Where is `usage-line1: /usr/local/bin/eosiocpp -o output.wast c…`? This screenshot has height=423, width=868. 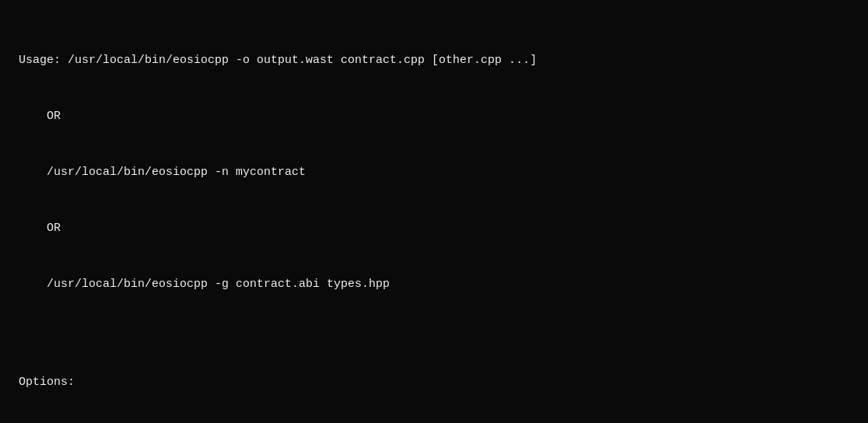
usage-line1: /usr/local/bin/eosiocpp -o output.wast c… is located at coordinates (302, 61).